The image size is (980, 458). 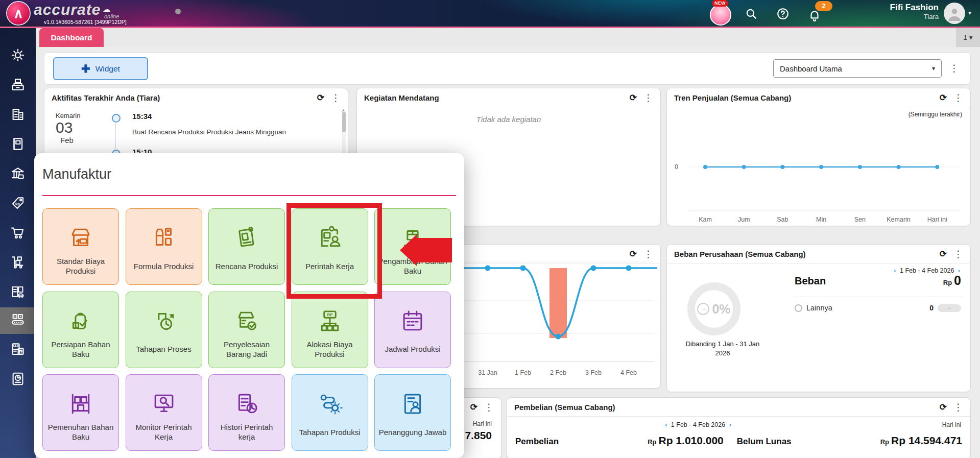 What do you see at coordinates (81, 434) in the screenshot?
I see `tile-label: Pemenuhan Bahan Baku` at bounding box center [81, 434].